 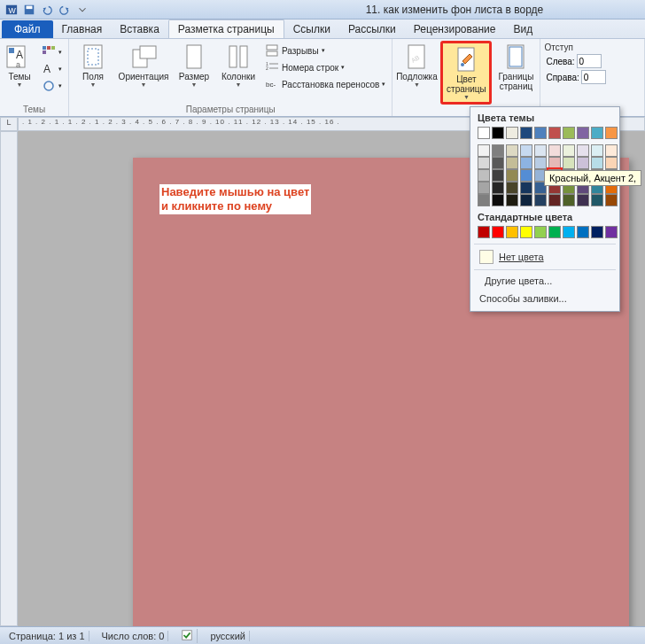 What do you see at coordinates (29, 10) in the screenshot?
I see `save-icon` at bounding box center [29, 10].